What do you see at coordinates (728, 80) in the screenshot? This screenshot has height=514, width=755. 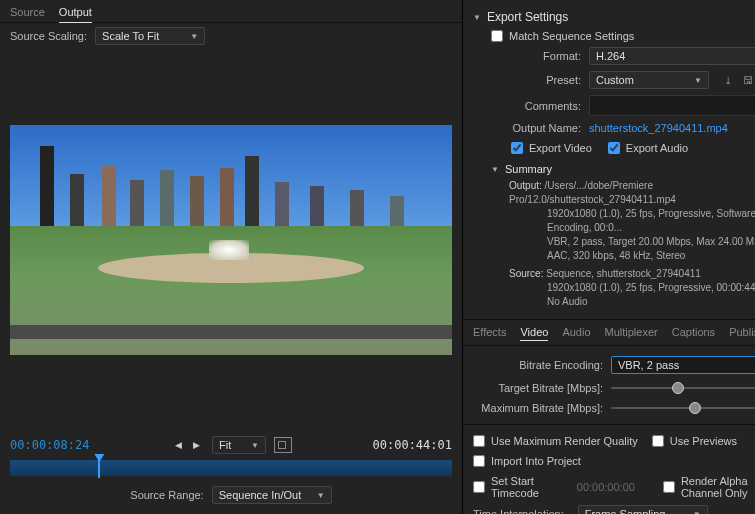 I see `save-preset-icon: ⤓` at bounding box center [728, 80].